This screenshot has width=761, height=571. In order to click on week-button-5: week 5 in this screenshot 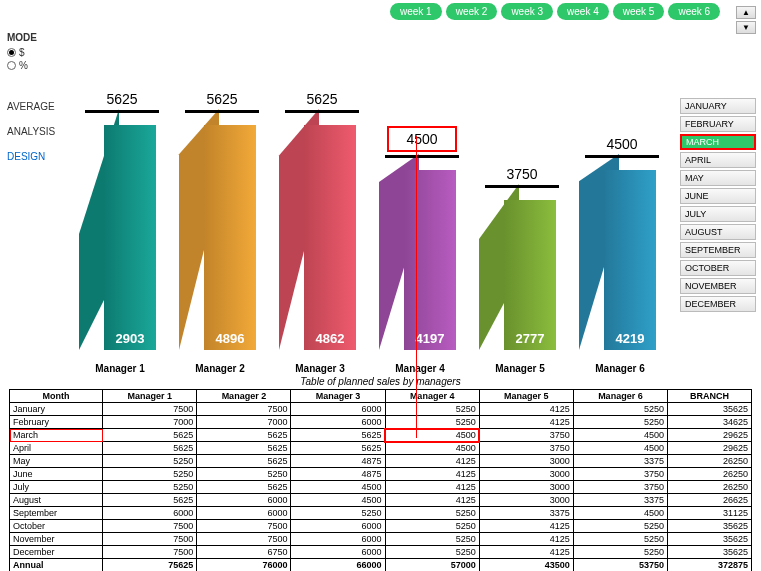, I will do `click(639, 12)`.